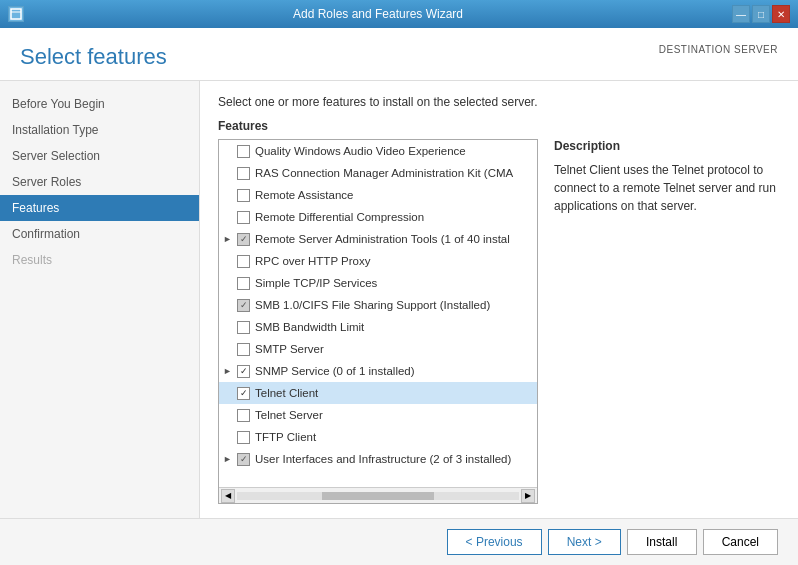  I want to click on scroll-track, so click(378, 496).